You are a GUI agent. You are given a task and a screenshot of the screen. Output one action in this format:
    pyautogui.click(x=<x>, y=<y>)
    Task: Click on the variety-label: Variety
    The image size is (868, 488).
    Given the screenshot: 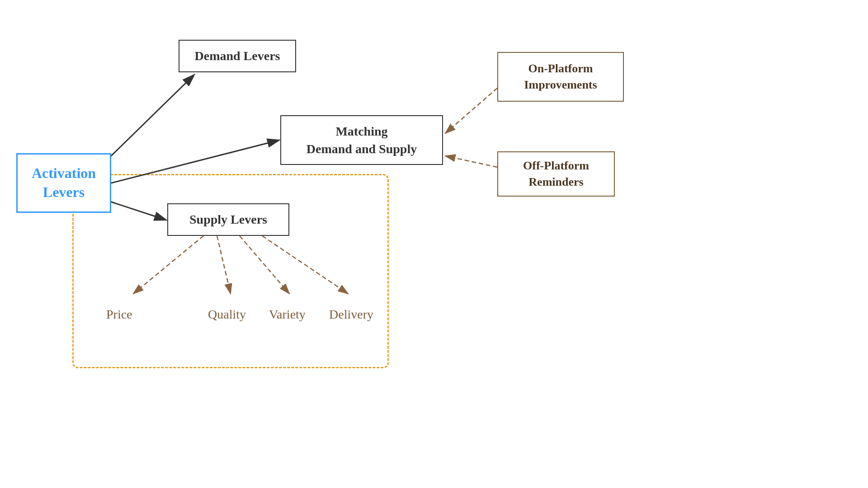 What is the action you would take?
    pyautogui.click(x=288, y=314)
    